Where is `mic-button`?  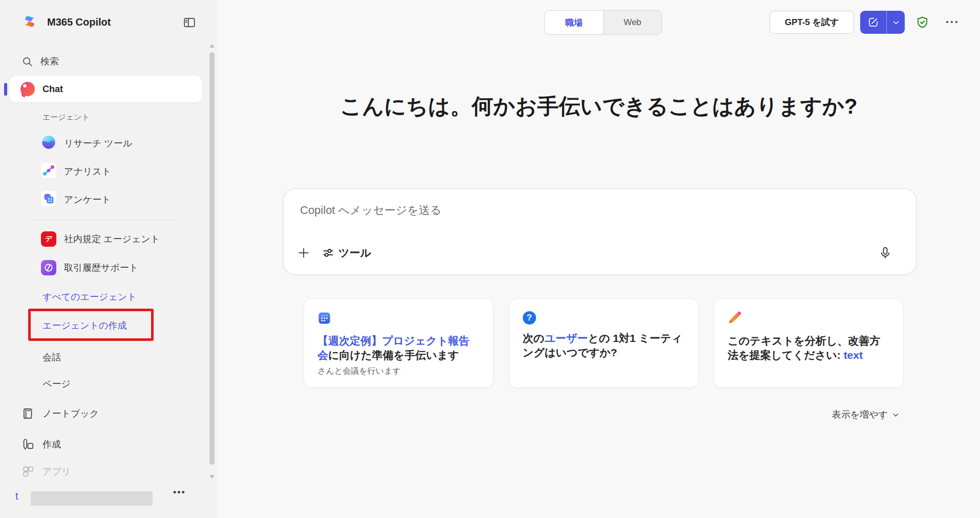
mic-button is located at coordinates (885, 253).